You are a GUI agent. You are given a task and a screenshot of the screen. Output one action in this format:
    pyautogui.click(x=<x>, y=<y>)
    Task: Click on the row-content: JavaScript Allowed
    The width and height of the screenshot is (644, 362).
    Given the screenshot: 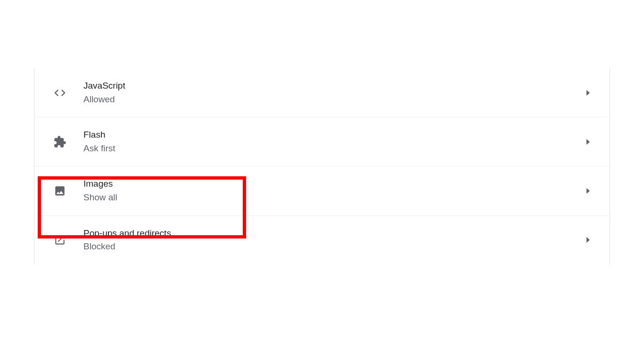 What is the action you would take?
    pyautogui.click(x=335, y=92)
    